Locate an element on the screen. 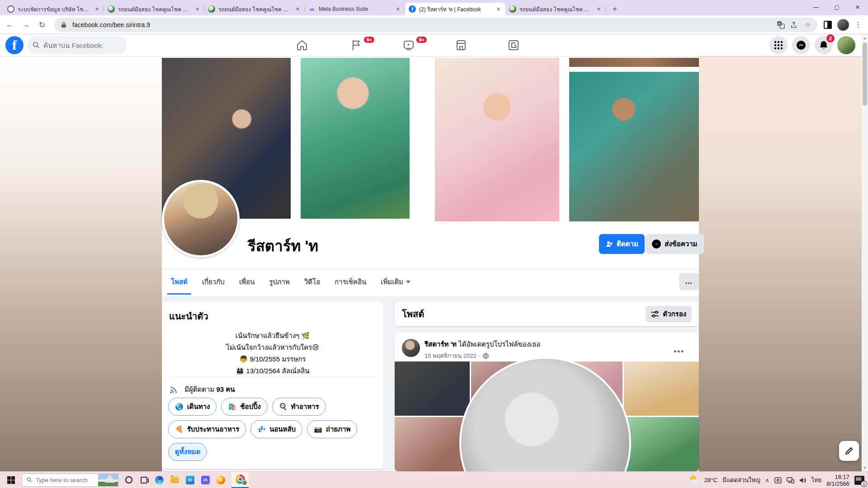  facebook-search-input is located at coordinates (80, 45).